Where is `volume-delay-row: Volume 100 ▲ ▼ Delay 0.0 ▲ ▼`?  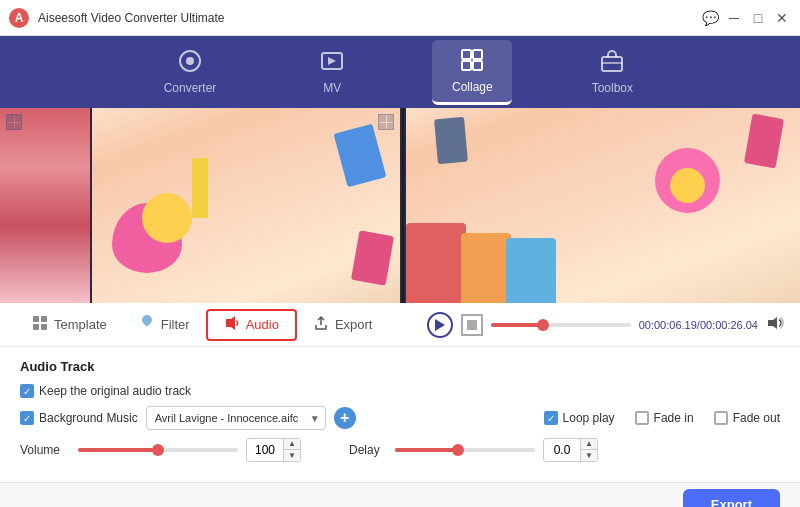
volume-delay-row: Volume 100 ▲ ▼ Delay 0.0 ▲ ▼ is located at coordinates (400, 450).